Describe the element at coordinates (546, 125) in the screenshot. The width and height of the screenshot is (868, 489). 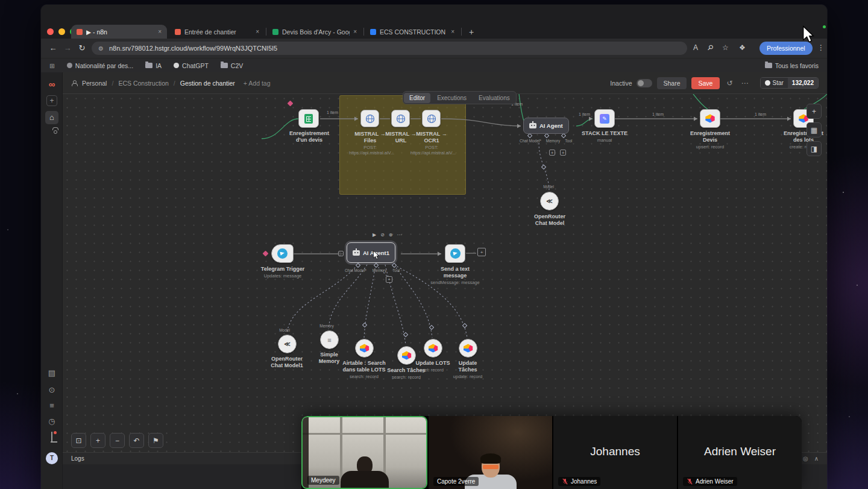
I see `node-ai-agent: AI Agent` at that location.